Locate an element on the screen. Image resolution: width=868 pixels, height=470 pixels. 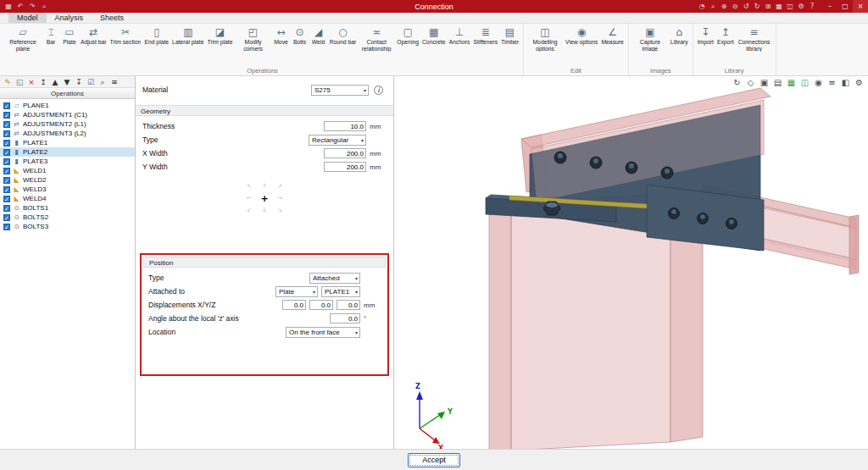
tree-item-plate3: ✓▮PLATE3 is located at coordinates (68, 161).